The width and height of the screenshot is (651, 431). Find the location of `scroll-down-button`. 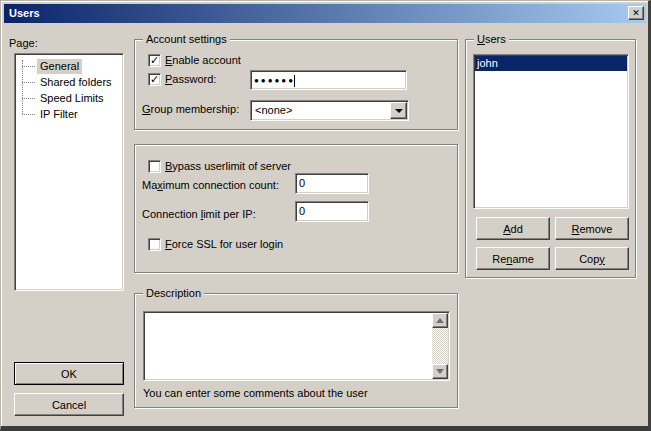

scroll-down-button is located at coordinates (440, 372).